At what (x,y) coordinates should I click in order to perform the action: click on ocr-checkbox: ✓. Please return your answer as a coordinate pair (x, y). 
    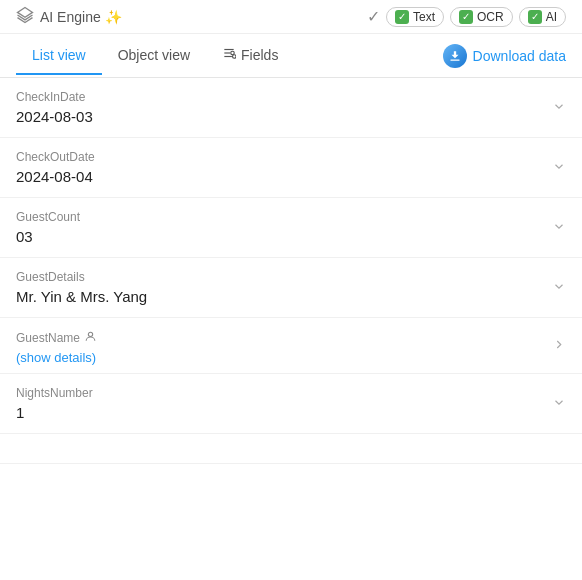
    Looking at the image, I should click on (466, 17).